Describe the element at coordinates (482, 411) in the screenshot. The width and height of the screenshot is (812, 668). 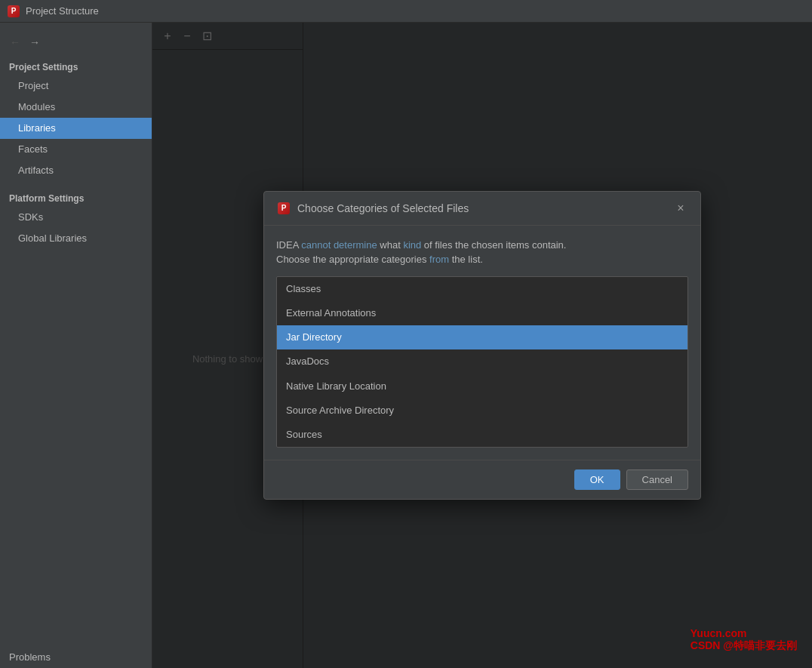
I see `list-item-source-archive-directory: Source Archive Directory` at that location.